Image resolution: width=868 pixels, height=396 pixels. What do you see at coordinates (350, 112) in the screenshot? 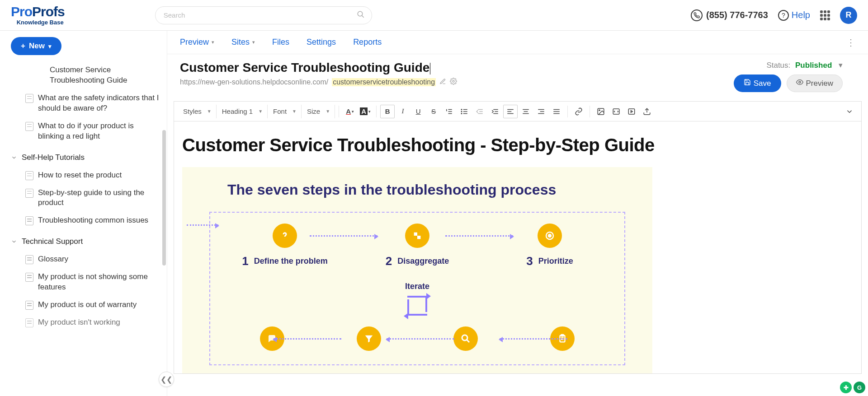
I see `text-color-button: A▾` at bounding box center [350, 112].